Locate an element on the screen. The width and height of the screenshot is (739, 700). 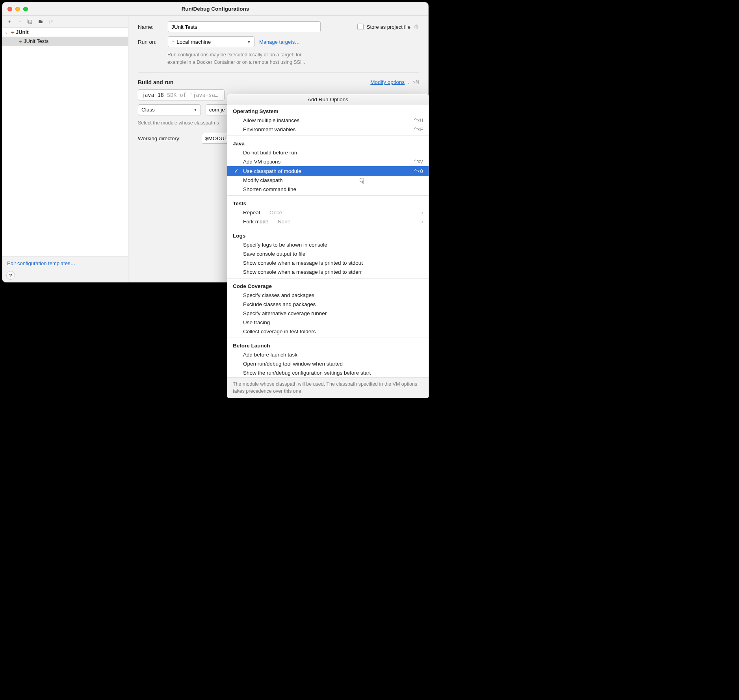
copy-config-icon: ⿻ is located at coordinates (30, 21).